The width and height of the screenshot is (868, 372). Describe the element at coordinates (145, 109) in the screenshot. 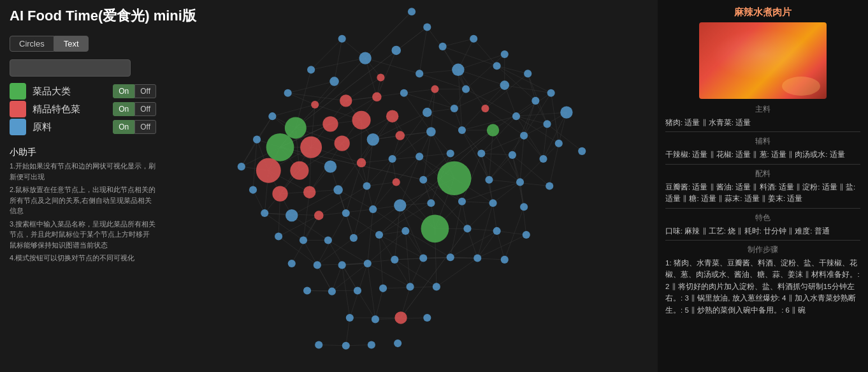

I see `special-off-button: Off` at that location.